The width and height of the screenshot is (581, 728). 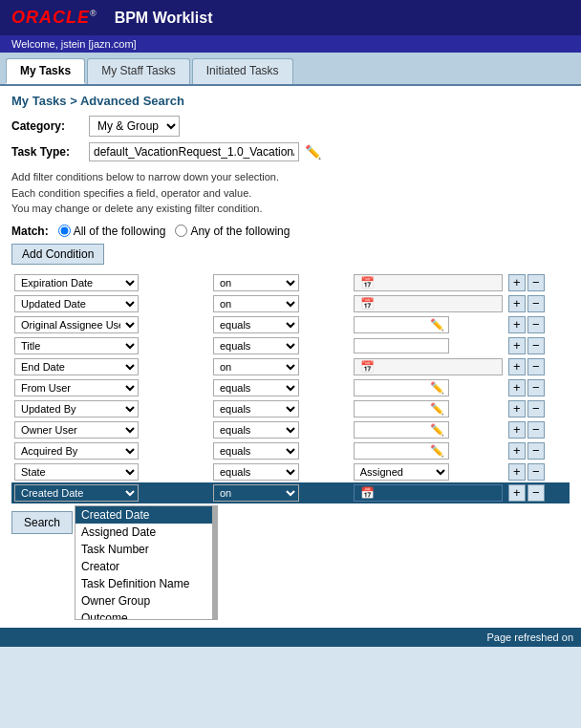 What do you see at coordinates (76, 346) in the screenshot?
I see `field-select: Title` at bounding box center [76, 346].